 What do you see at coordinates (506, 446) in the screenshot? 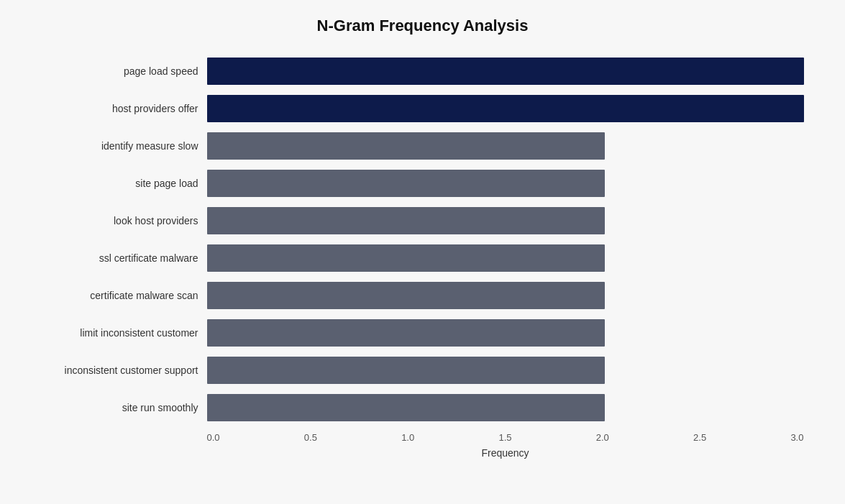
I see `x-axis-area: 0.00.51.01.52.02.53.0 Frequency` at bounding box center [506, 446].